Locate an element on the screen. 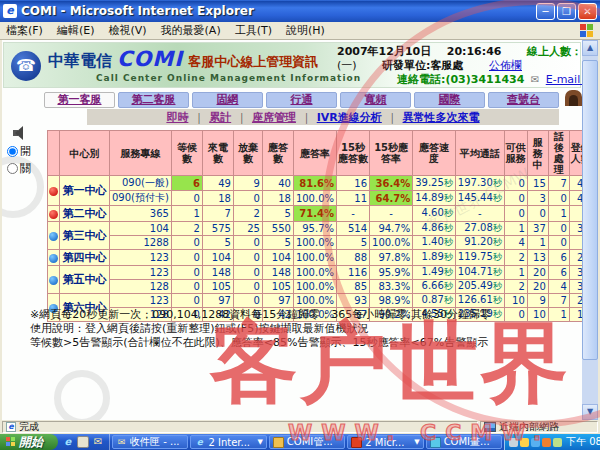 The width and height of the screenshot is (600, 450). desktop-icon is located at coordinates (83, 442).